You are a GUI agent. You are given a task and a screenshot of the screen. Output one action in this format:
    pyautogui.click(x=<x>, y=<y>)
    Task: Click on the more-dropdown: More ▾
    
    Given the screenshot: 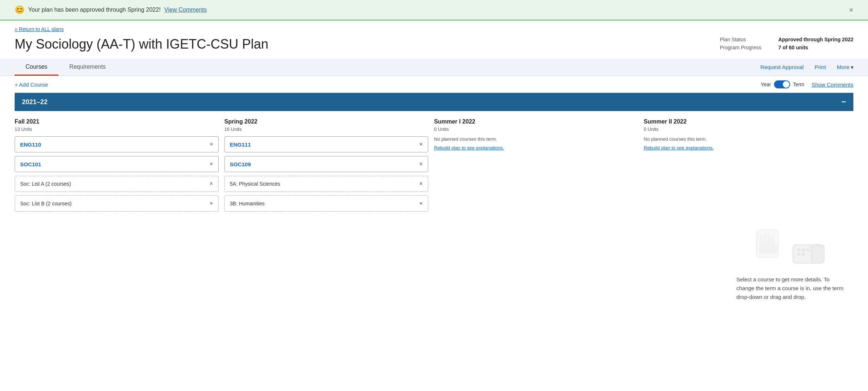 What is the action you would take?
    pyautogui.click(x=845, y=67)
    